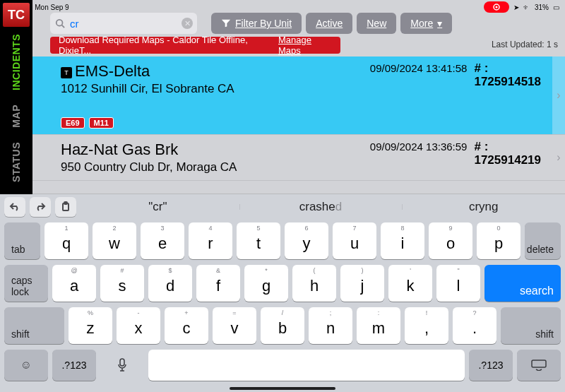  I want to click on redo-button, so click(40, 207).